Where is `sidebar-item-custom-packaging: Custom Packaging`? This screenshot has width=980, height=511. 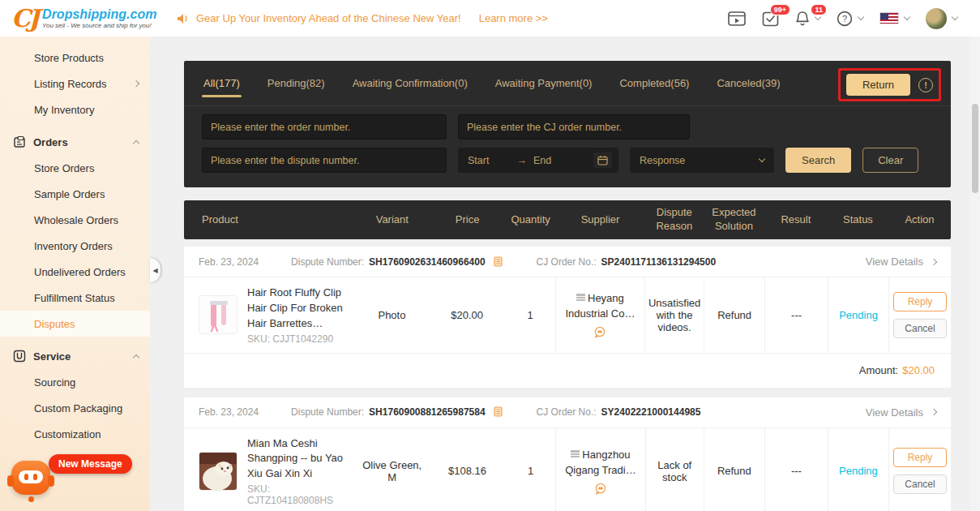
sidebar-item-custom-packaging: Custom Packaging is located at coordinates (75, 408).